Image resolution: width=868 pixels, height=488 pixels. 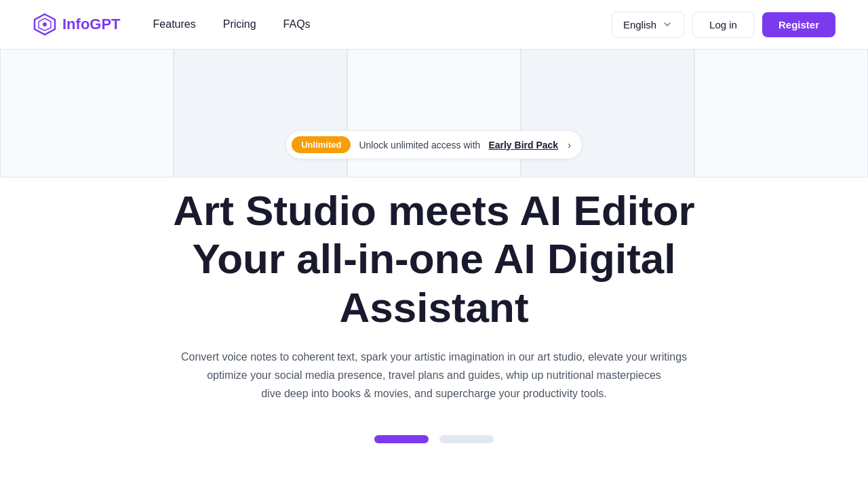 I want to click on logo-gpt: GPT, so click(x=104, y=24).